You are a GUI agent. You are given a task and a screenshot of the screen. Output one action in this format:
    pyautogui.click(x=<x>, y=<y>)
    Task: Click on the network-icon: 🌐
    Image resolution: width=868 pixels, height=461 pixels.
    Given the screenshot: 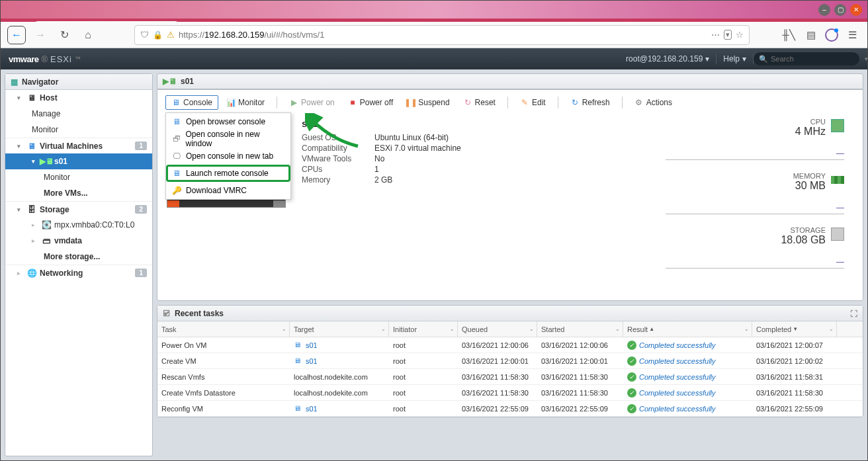 What is the action you would take?
    pyautogui.click(x=32, y=273)
    